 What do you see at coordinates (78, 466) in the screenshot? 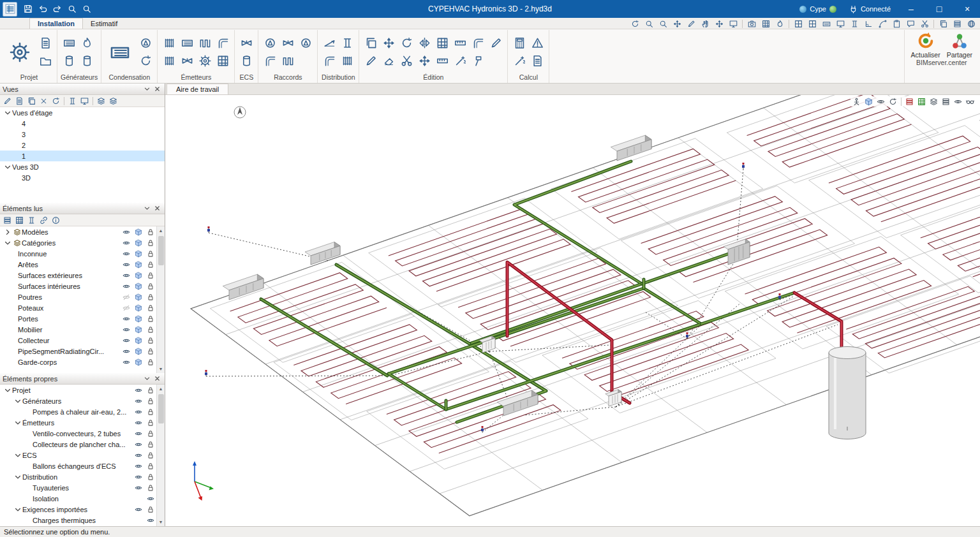
I see `propres-tree-item: Ballons échangeurs d'ECS` at bounding box center [78, 466].